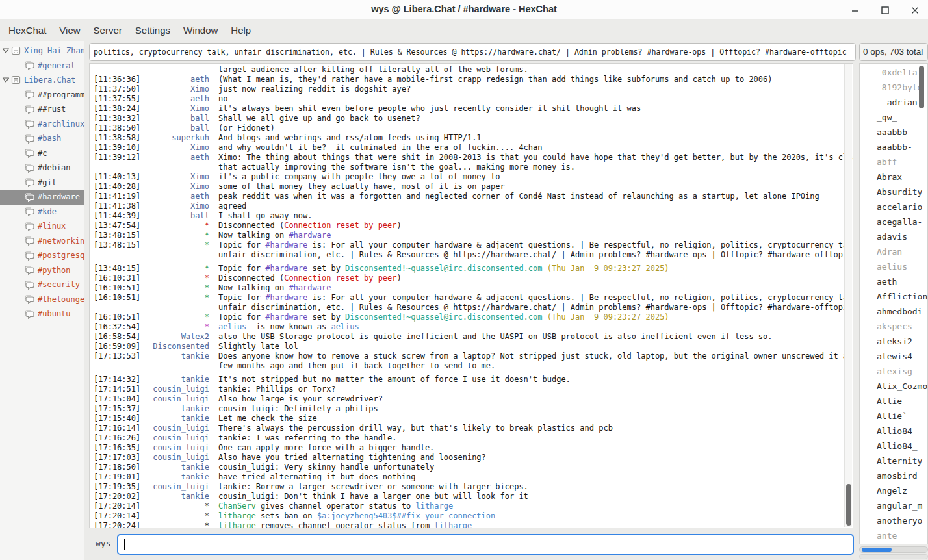 This screenshot has height=560, width=928. I want to click on chat-message-segment: unfair discrimination, etc. | Rules & Re…, so click(535, 307).